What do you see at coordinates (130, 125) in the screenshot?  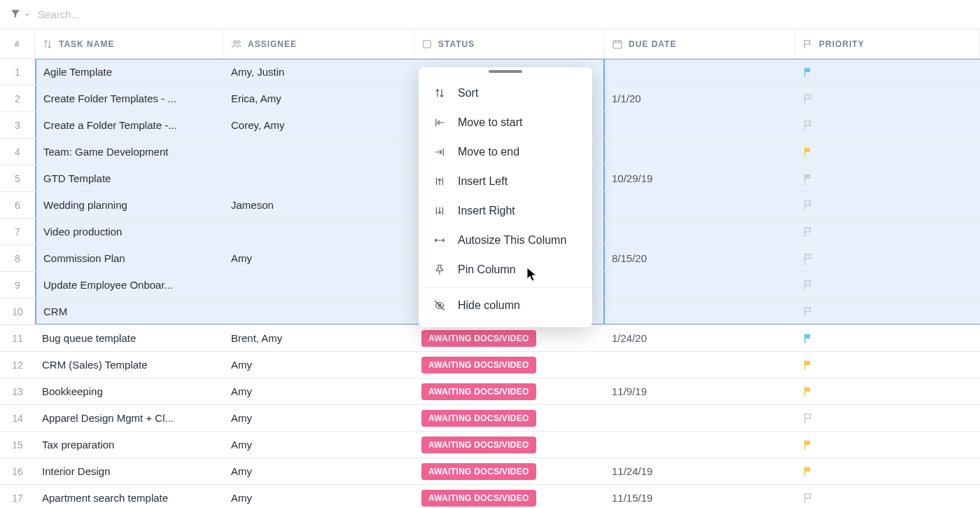 I see `task-name-cell: Create a Folder Template -...` at bounding box center [130, 125].